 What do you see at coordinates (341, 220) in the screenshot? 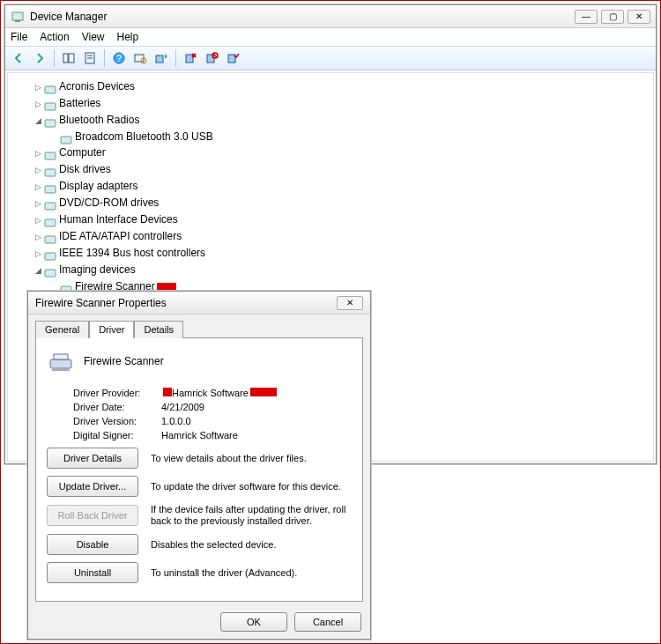
I see `tree-node: ▷Human Interface Devices` at bounding box center [341, 220].